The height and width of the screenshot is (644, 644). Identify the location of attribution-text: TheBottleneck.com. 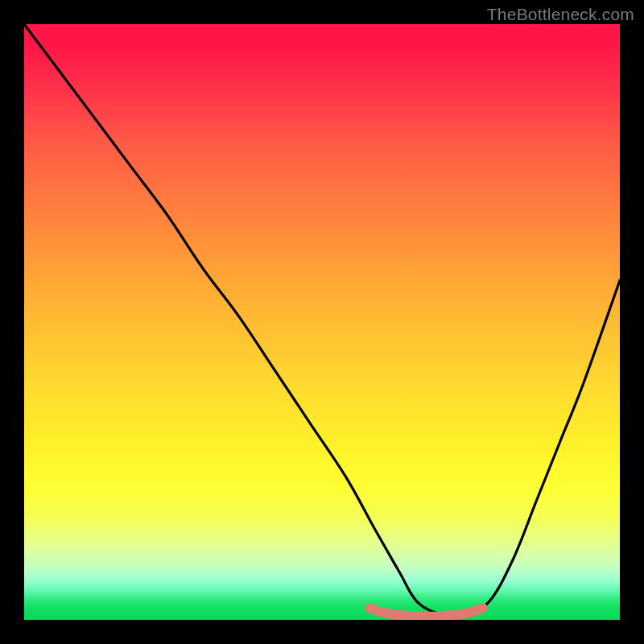
(560, 14).